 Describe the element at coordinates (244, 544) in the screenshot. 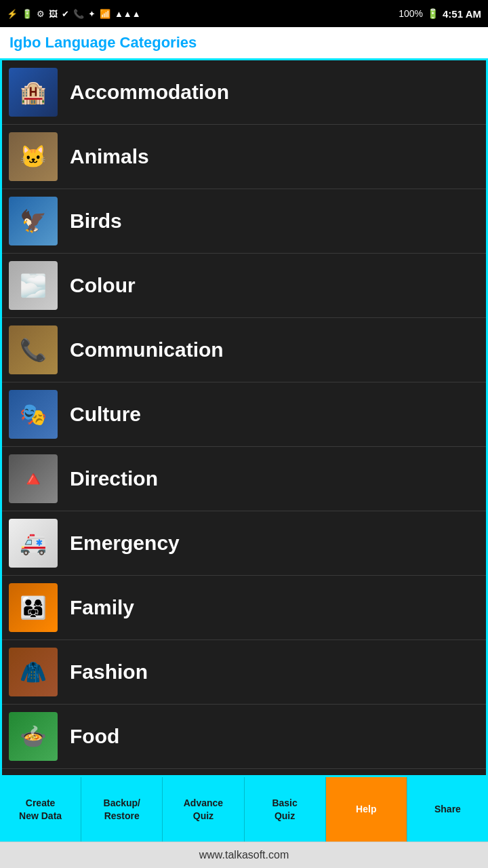

I see `category-item-emergency: 🚑Emergency` at that location.